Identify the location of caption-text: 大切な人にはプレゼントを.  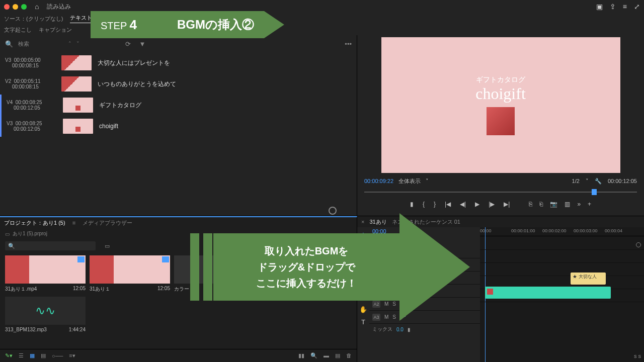
(134, 63).